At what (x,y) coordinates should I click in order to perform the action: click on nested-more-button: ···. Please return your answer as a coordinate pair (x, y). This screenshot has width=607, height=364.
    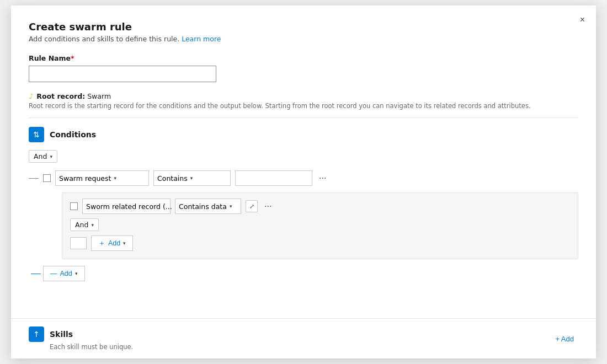
    Looking at the image, I should click on (268, 206).